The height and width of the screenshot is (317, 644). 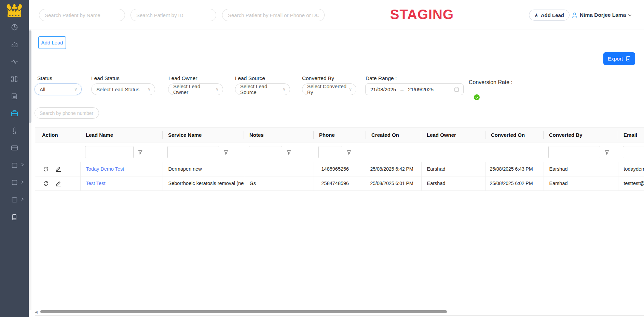 What do you see at coordinates (14, 122) in the screenshot?
I see `sidebar-nav` at bounding box center [14, 122].